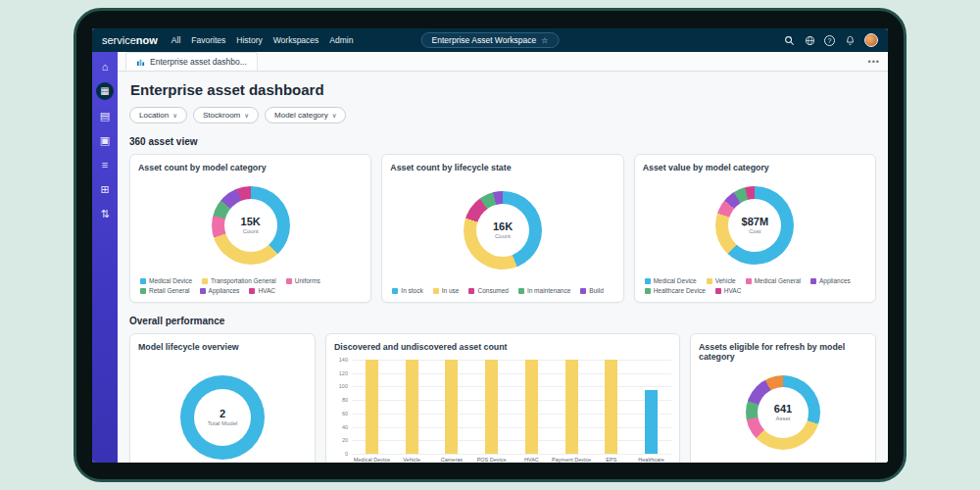  Describe the element at coordinates (129, 40) in the screenshot. I see `servicenow-logo: servicenow` at that location.